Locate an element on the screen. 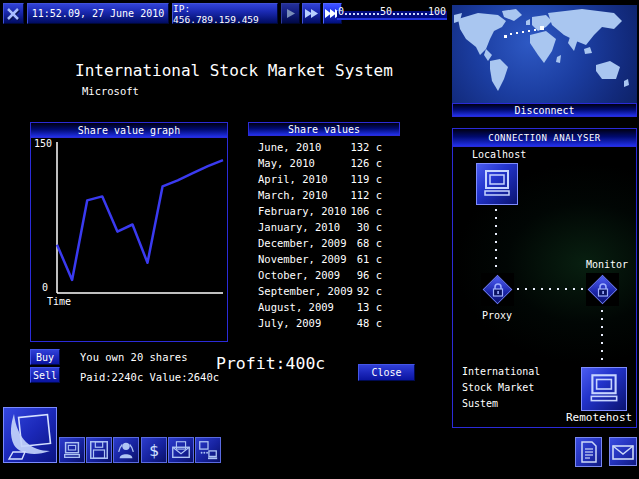 This screenshot has width=639, height=479. connections-button is located at coordinates (208, 450).